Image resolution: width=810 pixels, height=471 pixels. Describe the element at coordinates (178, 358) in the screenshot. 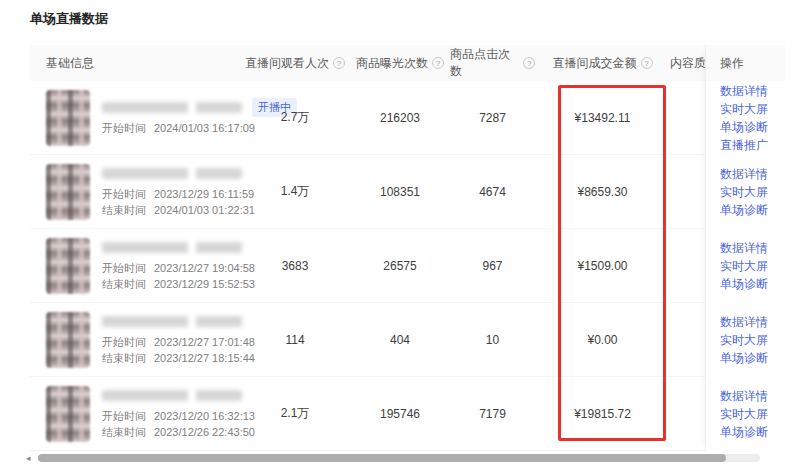

I see `end-time: 结束时间2023/12/27 18:15:44` at that location.